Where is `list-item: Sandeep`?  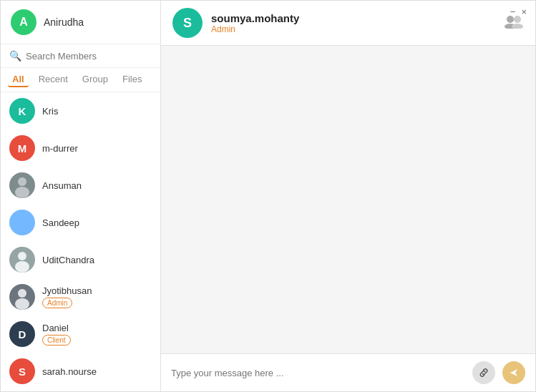
list-item: Sandeep is located at coordinates (80, 222).